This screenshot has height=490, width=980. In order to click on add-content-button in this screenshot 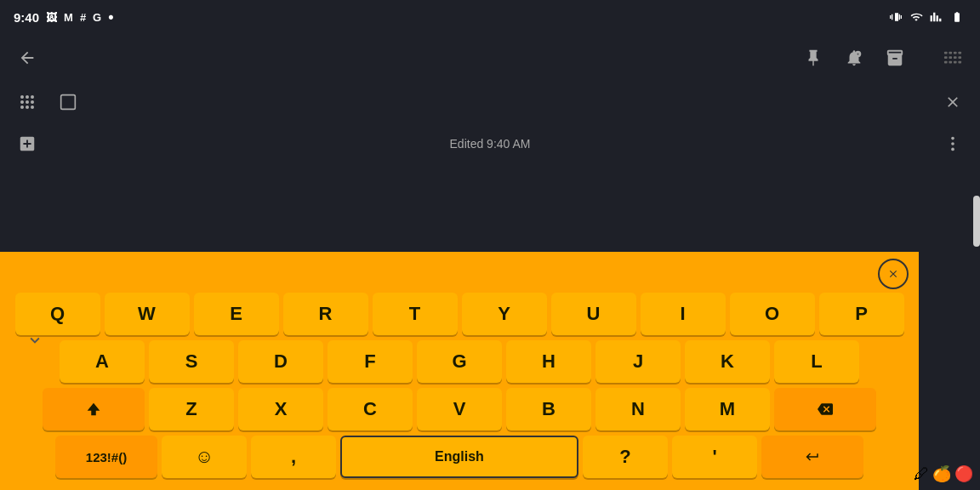, I will do `click(27, 144)`.